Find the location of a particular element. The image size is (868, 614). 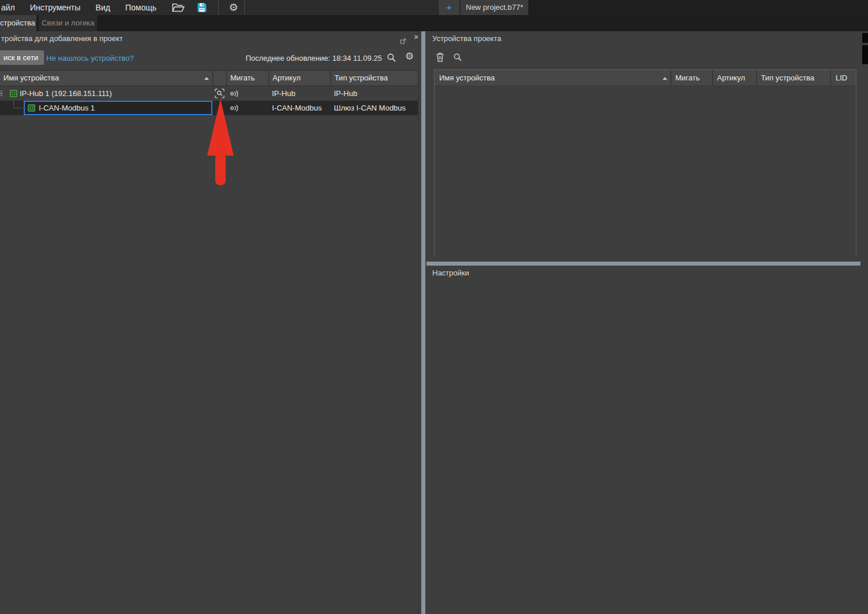

device-type: IP-Hub is located at coordinates (345, 94).